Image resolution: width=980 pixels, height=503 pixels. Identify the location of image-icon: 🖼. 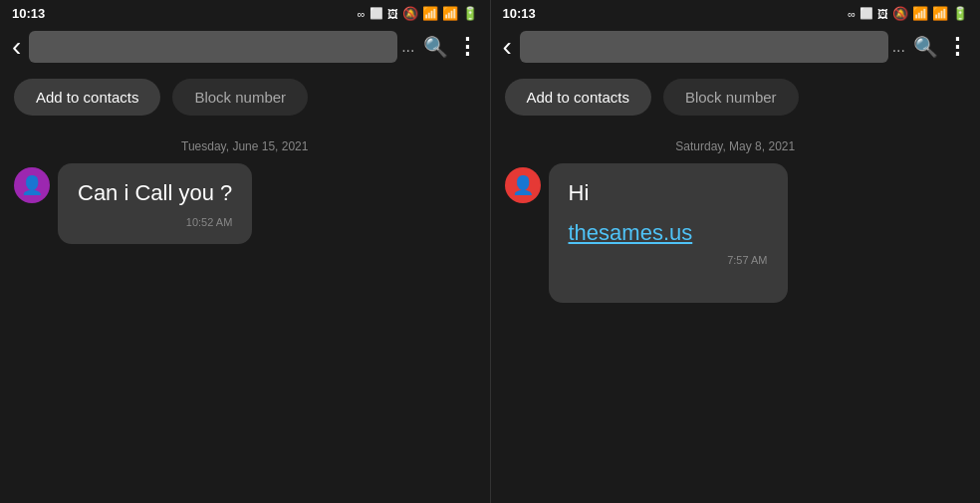
(392, 14).